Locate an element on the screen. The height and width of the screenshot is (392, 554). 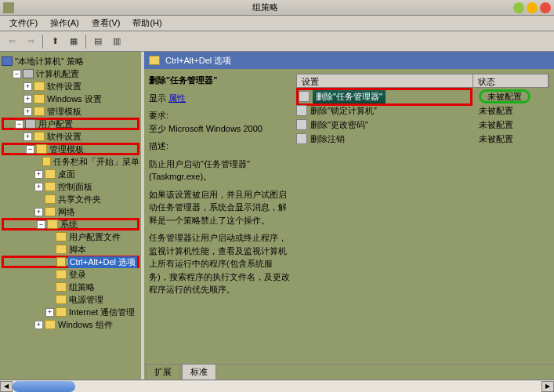
tree-ctrl-alt-del: Ctrl+Alt+Del 选项 is located at coordinates (71, 262).